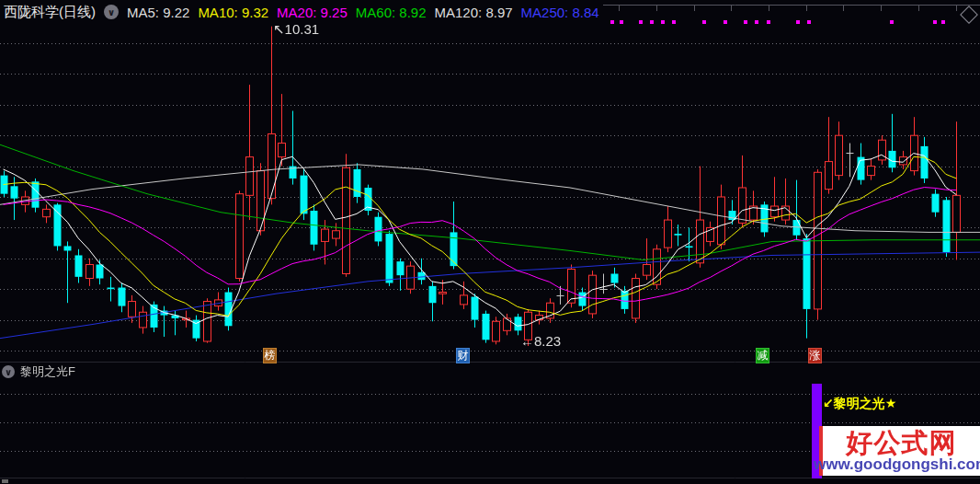  What do you see at coordinates (234, 13) in the screenshot?
I see `ma10-value: MA10: 9.32` at bounding box center [234, 13].